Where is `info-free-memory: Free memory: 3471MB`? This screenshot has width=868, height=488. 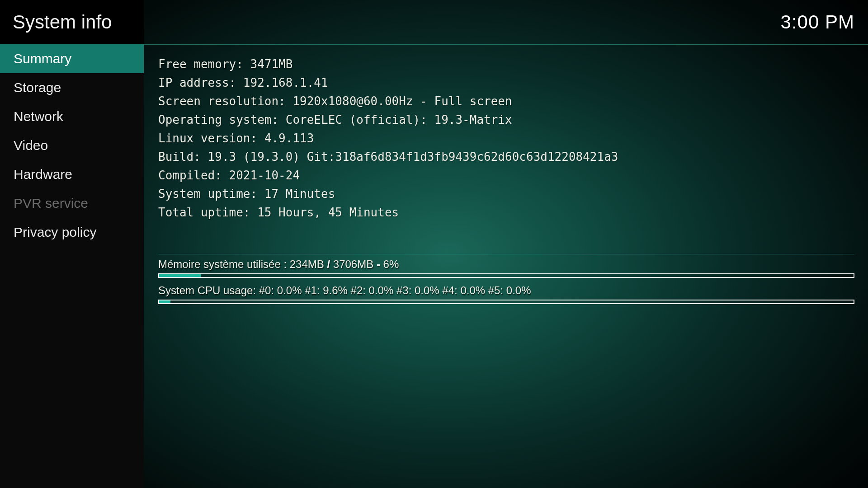
info-free-memory: Free memory: 3471MB is located at coordinates (506, 64).